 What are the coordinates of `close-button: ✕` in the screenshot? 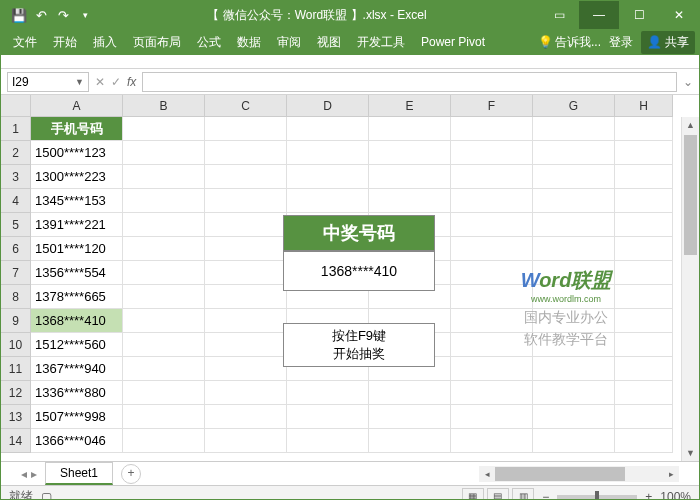 It's located at (679, 15).